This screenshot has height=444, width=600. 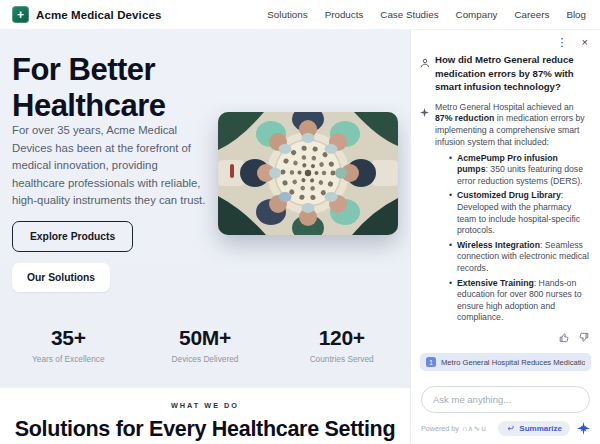 I want to click on brand-name: Acme Medical Devices, so click(x=98, y=15).